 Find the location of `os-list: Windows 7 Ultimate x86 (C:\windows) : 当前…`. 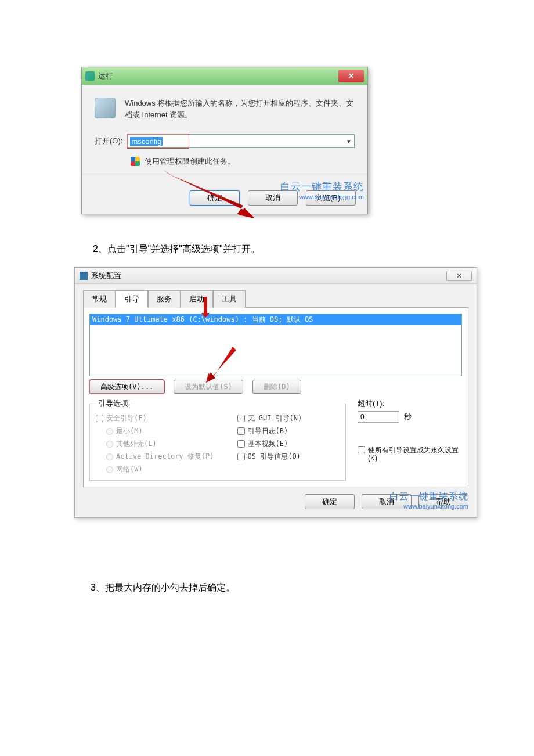

os-list: Windows 7 Ultimate x86 (C:\windows) : 当前… is located at coordinates (276, 345).